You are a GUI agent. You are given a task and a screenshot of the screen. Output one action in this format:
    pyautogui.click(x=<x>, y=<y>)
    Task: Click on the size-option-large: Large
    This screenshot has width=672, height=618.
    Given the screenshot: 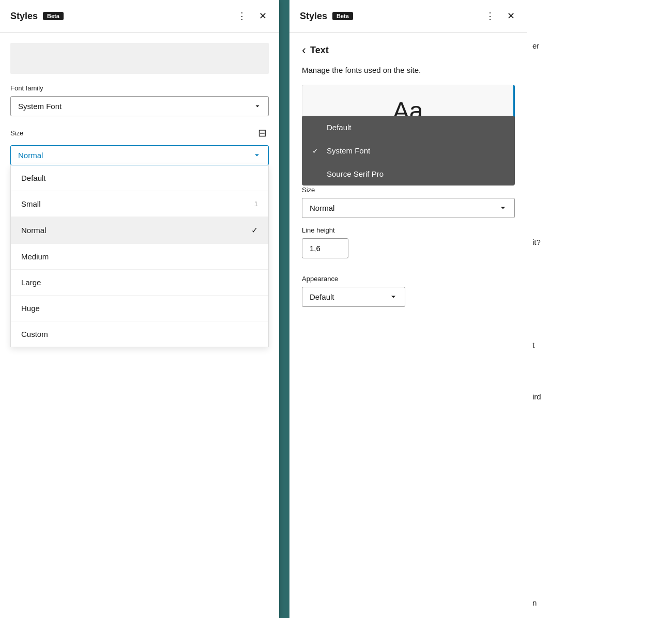 What is the action you would take?
    pyautogui.click(x=140, y=283)
    